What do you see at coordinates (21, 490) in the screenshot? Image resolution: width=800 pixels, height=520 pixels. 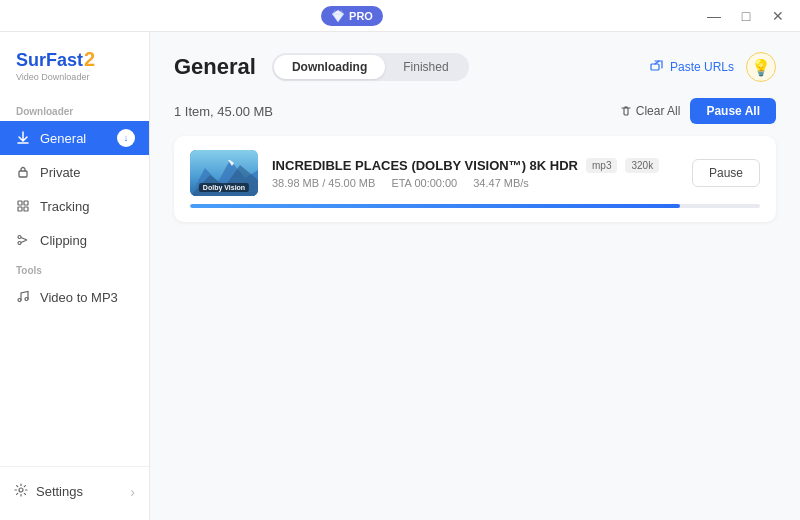 I see `gear-svg` at bounding box center [21, 490].